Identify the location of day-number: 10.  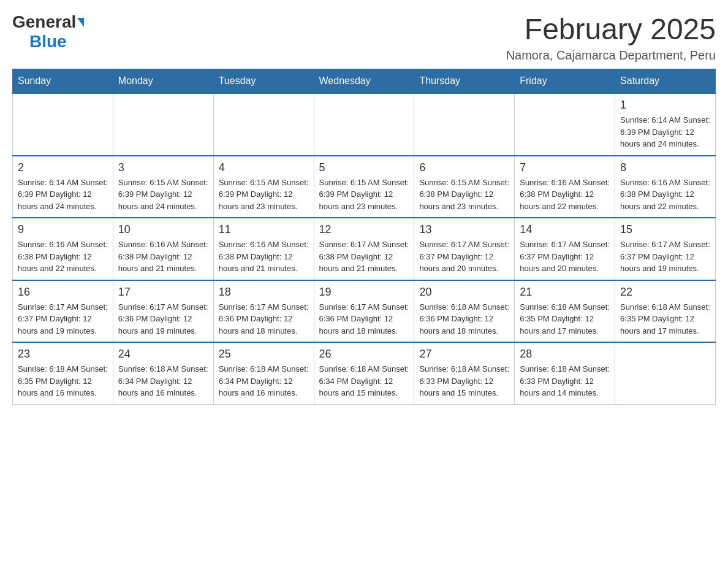
(163, 229).